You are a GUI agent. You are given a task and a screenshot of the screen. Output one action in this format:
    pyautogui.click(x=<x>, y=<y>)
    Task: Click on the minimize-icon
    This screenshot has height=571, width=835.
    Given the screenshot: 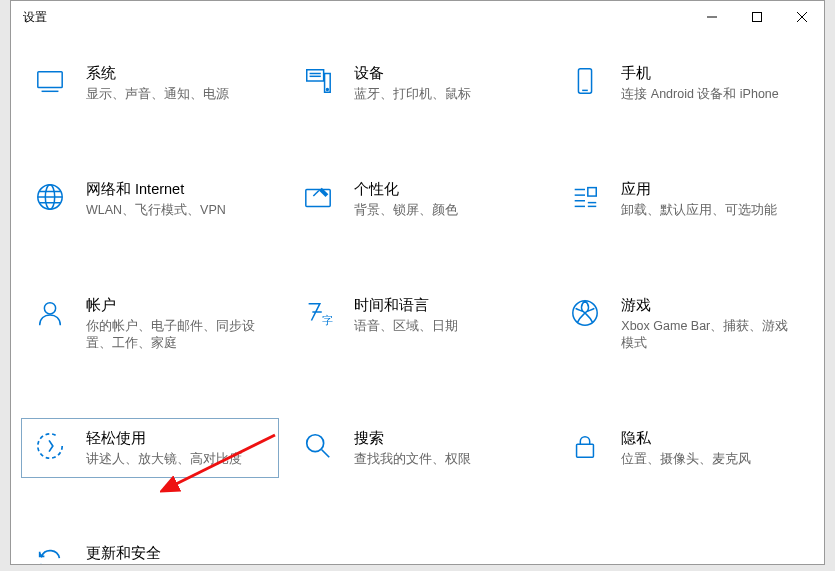 What is the action you would take?
    pyautogui.click(x=712, y=17)
    